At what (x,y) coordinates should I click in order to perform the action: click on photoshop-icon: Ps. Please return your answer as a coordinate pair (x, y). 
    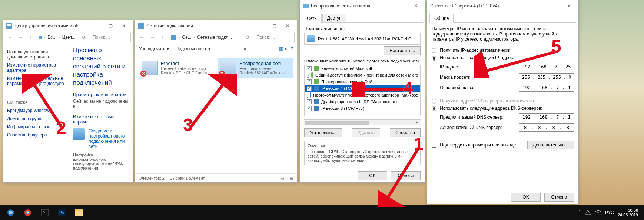
    Looking at the image, I should click on (62, 213).